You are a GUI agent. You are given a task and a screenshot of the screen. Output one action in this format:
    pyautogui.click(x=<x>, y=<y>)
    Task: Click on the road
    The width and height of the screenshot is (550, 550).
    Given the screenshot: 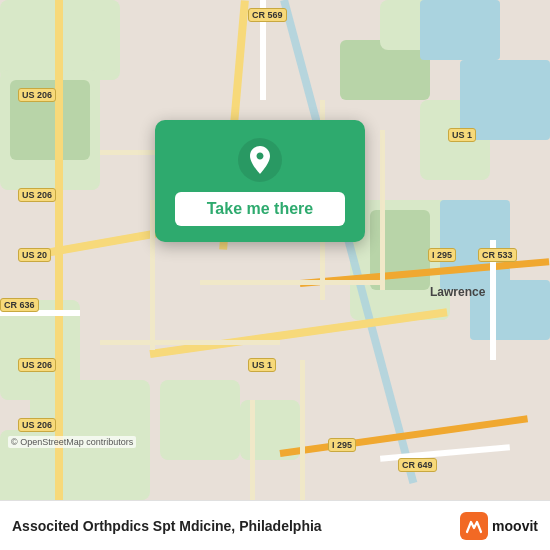 What is the action you would take?
    pyautogui.click(x=298, y=333)
    